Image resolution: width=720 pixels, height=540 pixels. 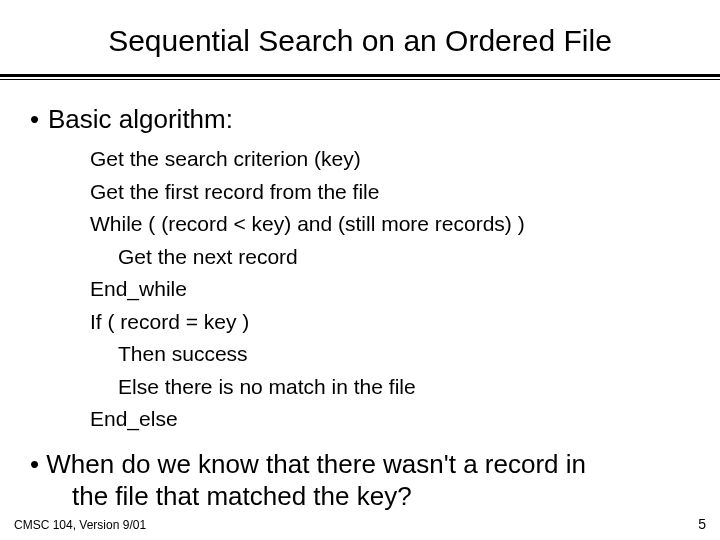 I want to click on slide-title: Sequential Search on an Ordered File, so click(x=360, y=34).